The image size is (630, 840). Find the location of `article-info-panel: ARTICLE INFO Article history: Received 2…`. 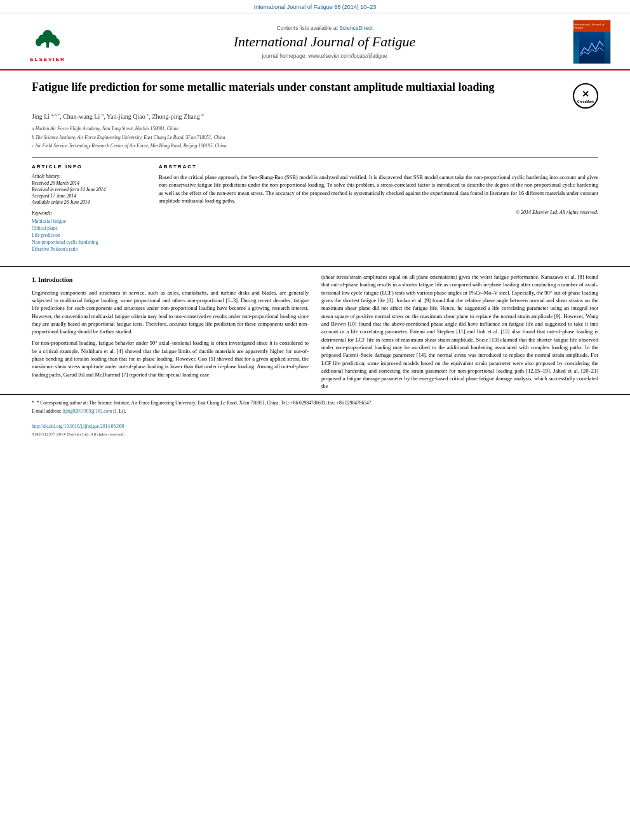

article-info-panel: ARTICLE INFO Article history: Received 2… is located at coordinates (89, 208).